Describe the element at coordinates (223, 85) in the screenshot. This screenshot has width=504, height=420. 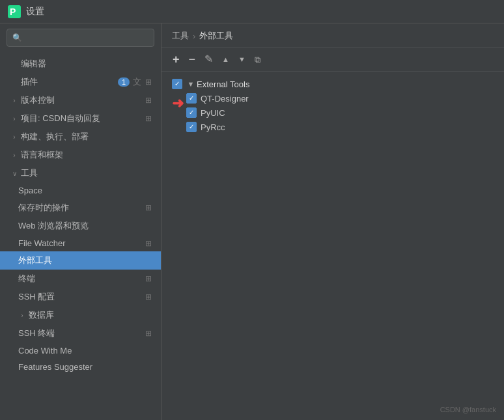
I see `group-label-external-tools: External Tools` at that location.